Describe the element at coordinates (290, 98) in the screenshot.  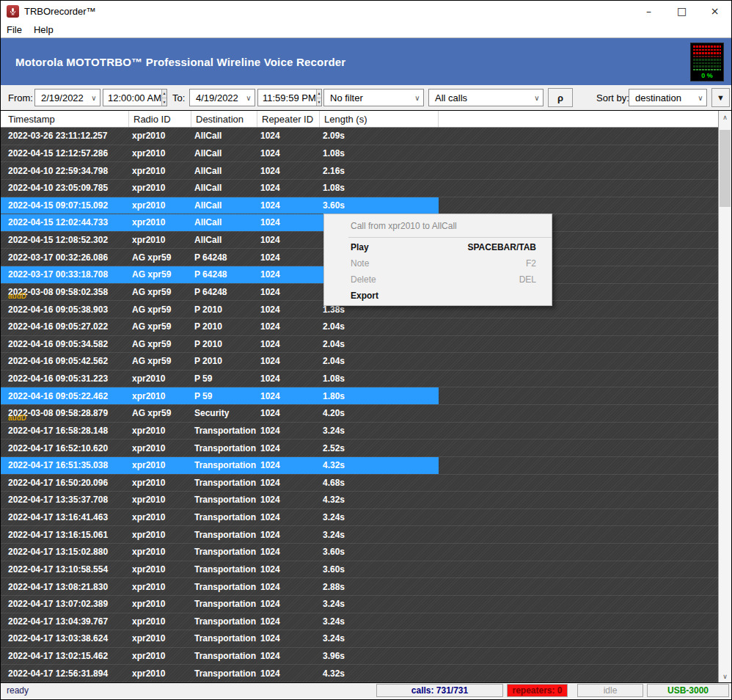
I see `to-time-field: 11:59:59 PM ▲ ▼` at that location.